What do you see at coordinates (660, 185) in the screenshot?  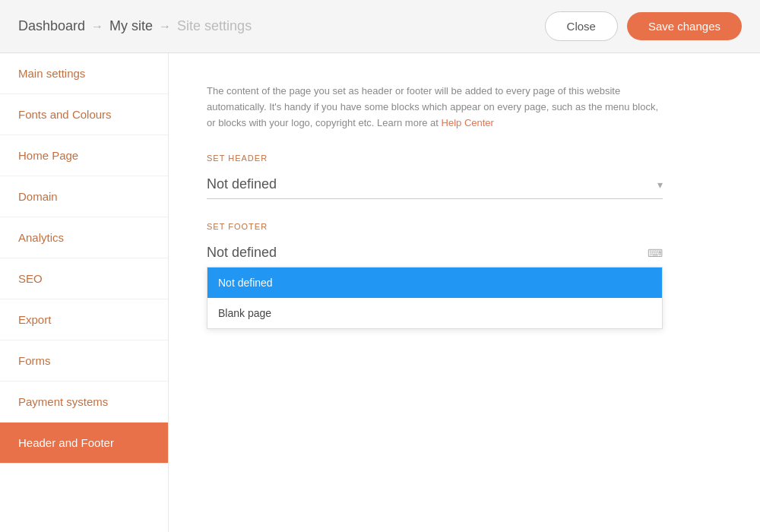 I see `chevron-down-icon: ▾` at bounding box center [660, 185].